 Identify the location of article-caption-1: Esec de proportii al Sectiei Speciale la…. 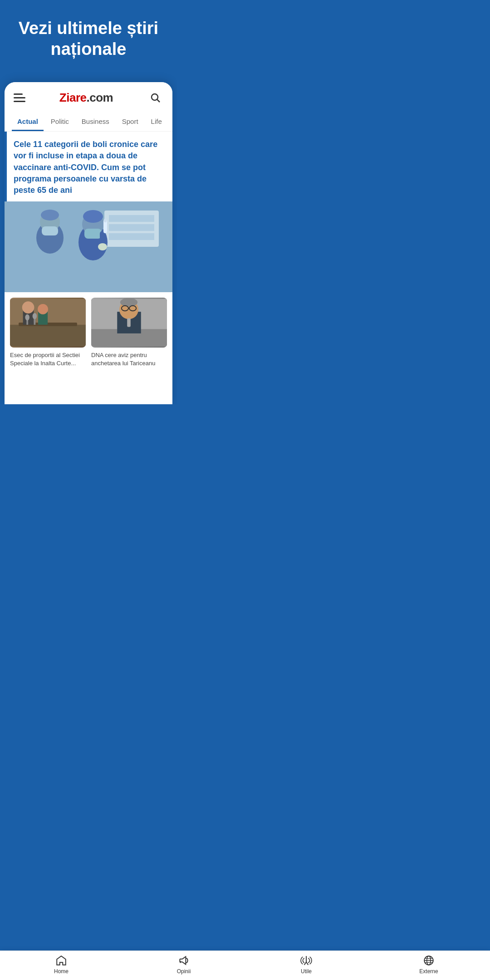
(48, 359).